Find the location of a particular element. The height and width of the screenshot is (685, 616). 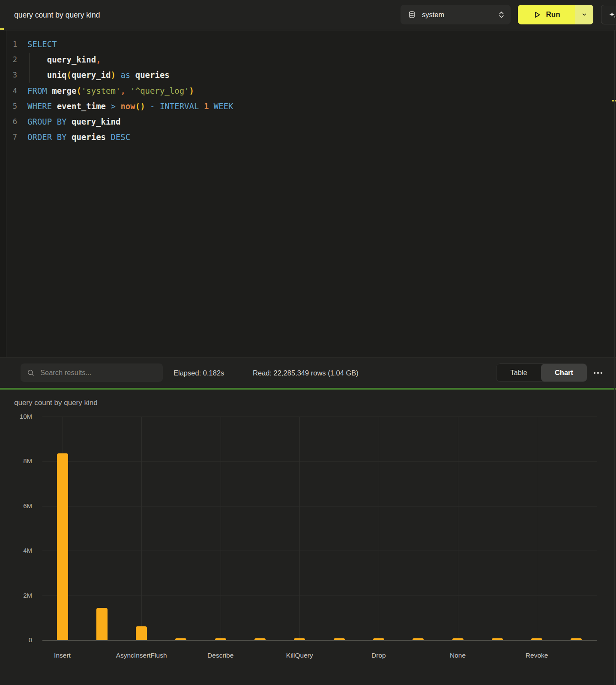

x-tick-label: AsyncInsertFlush is located at coordinates (141, 655).